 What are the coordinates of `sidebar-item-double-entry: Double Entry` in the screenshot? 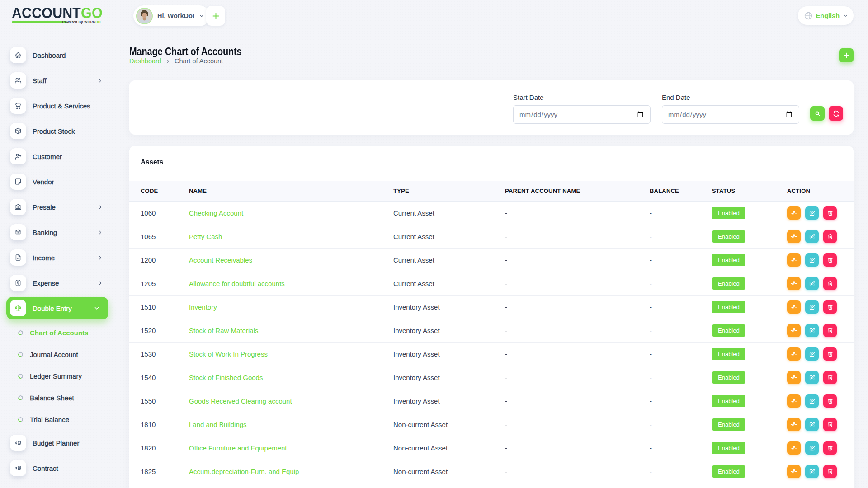 It's located at (57, 308).